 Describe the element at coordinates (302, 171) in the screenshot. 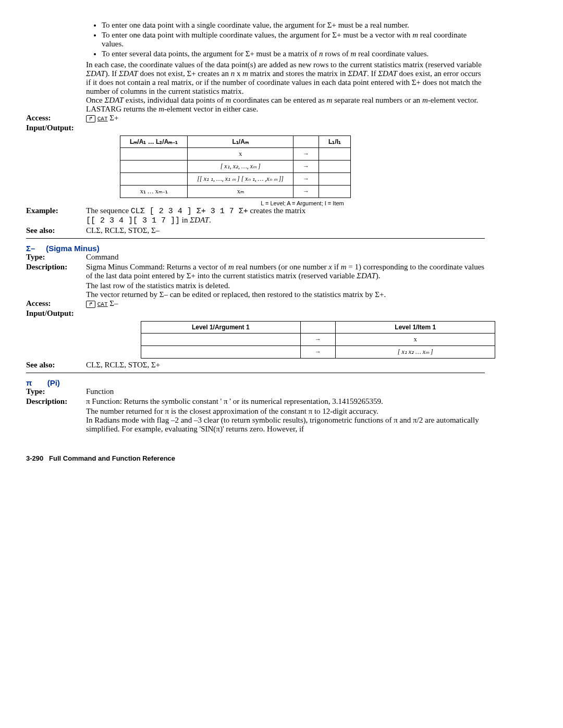

I see `sigma-plus-table-wrap: Lₘ/A₁ … L₂/Aₘ₋₁ L₁/Aₘ L₁/I₁ x → [ x₁, x₂…` at that location.